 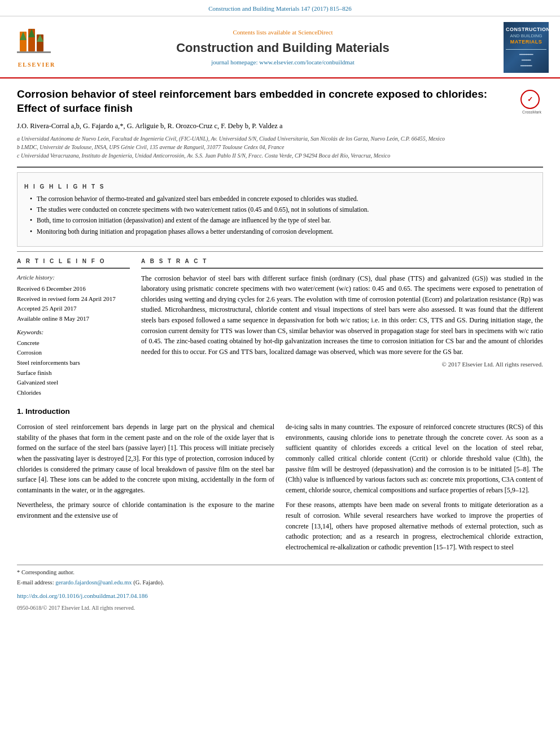 I want to click on highlight-item-1: The corrosion behavior of thermo-treated…, so click(x=283, y=199).